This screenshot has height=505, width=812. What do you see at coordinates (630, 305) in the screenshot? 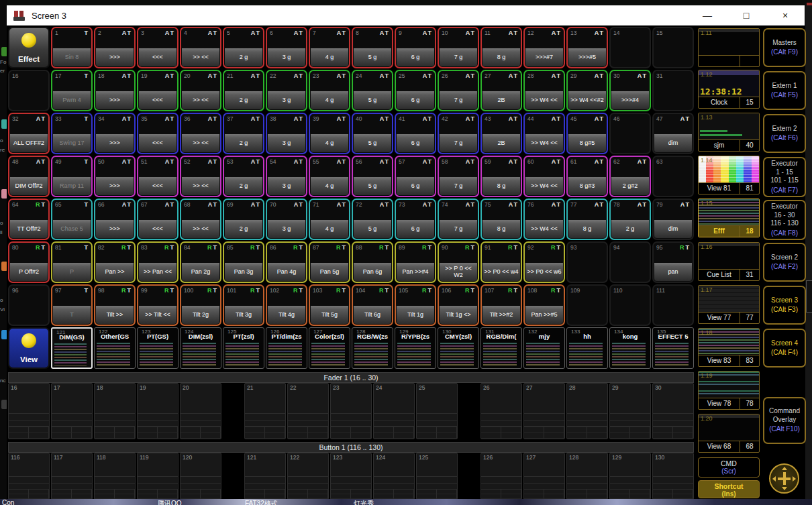
I see `executor-cell-110: 110` at bounding box center [630, 305].